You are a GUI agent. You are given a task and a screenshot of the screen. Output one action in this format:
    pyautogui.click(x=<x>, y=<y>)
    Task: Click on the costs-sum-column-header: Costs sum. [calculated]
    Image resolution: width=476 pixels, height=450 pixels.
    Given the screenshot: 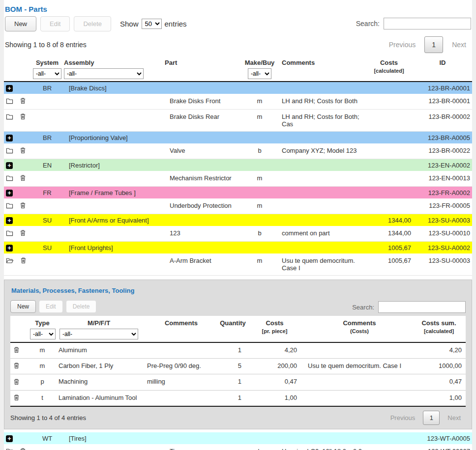 What is the action you would take?
    pyautogui.click(x=441, y=329)
    